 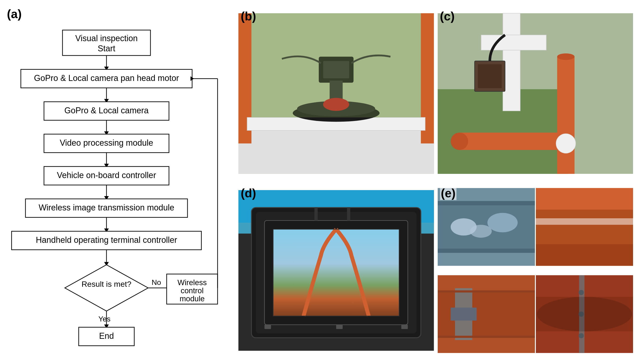 What do you see at coordinates (336, 270) in the screenshot?
I see `photo-d-image` at bounding box center [336, 270].